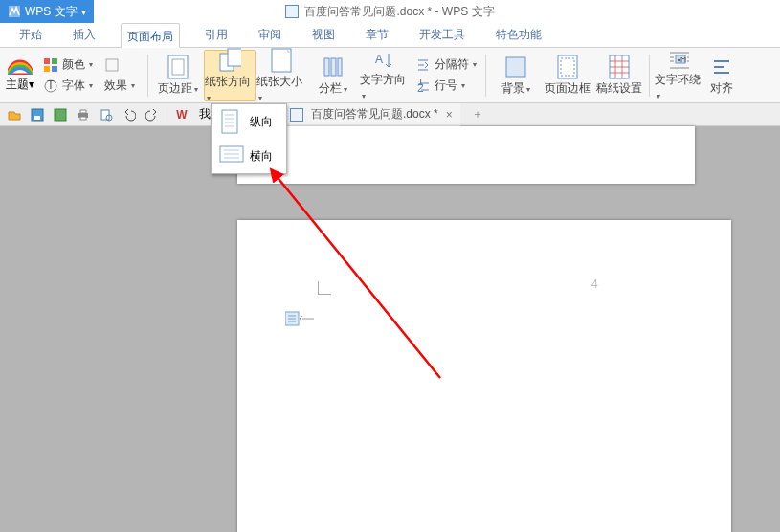 Image resolution: width=780 pixels, height=532 pixels. What do you see at coordinates (182, 115) in the screenshot?
I see `wps-logo-icon: W` at bounding box center [182, 115].